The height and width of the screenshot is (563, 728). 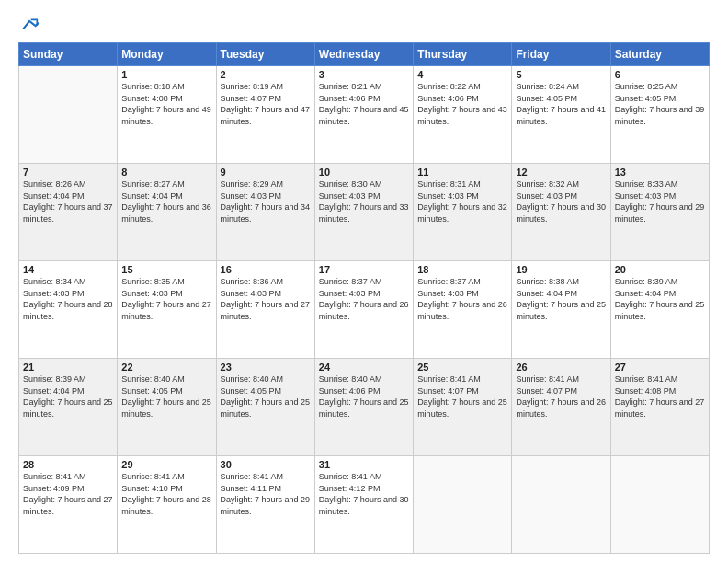 What do you see at coordinates (266, 367) in the screenshot?
I see `day-number: 23` at bounding box center [266, 367].